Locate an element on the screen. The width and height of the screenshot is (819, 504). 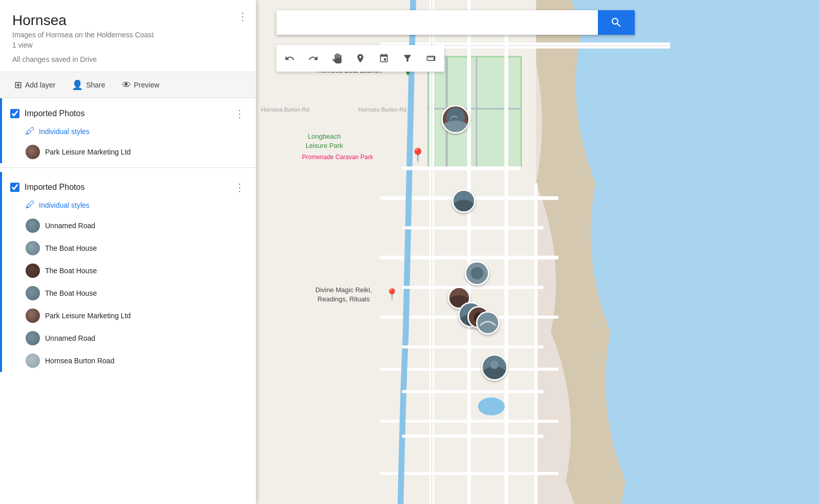
filter-button is located at coordinates (407, 58).